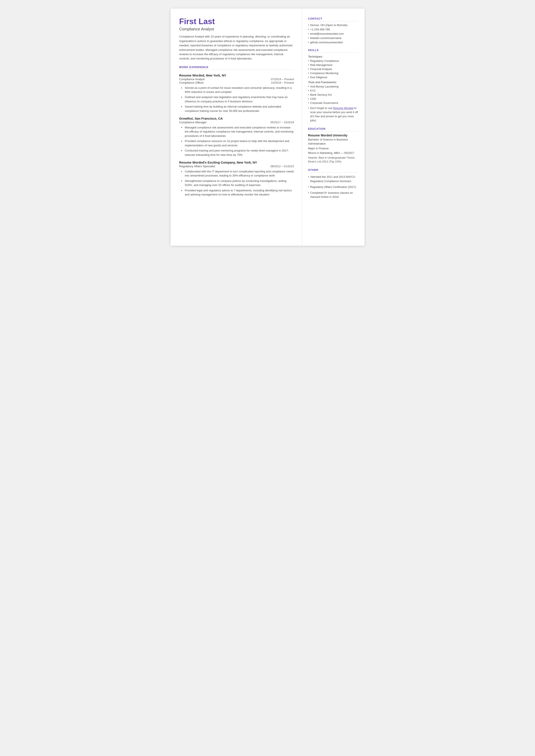 The image size is (535, 756). Describe the element at coordinates (333, 148) in the screenshot. I see `edu-major: Major in Finance` at that location.